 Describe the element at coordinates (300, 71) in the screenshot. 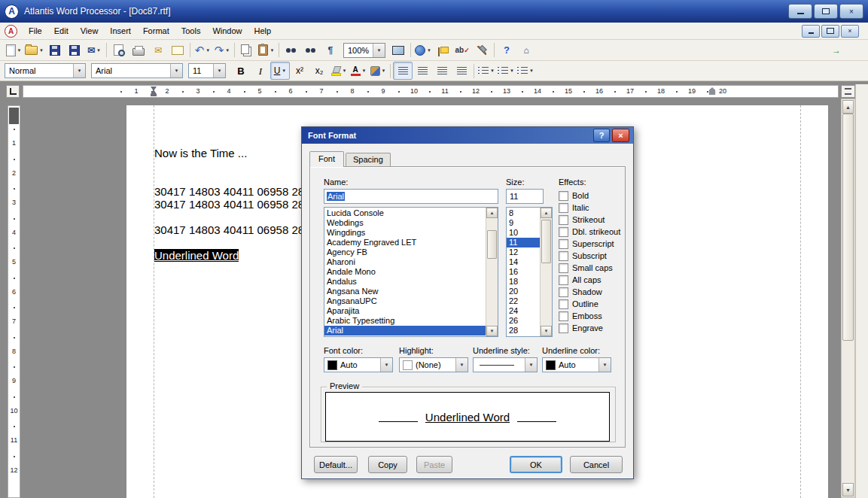

I see `superscript-button: x²` at that location.